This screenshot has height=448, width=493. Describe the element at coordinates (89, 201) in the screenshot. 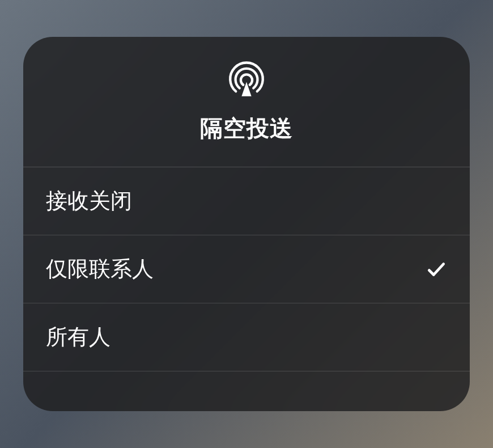

I see `option-label: 接收关闭` at that location.